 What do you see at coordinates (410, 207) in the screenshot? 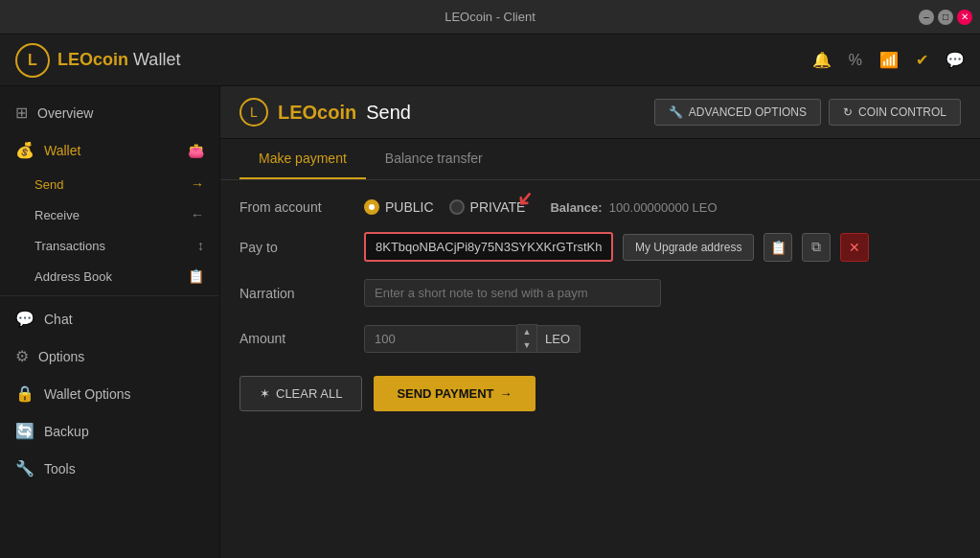
I see `public-label: PUBLIC` at bounding box center [410, 207].